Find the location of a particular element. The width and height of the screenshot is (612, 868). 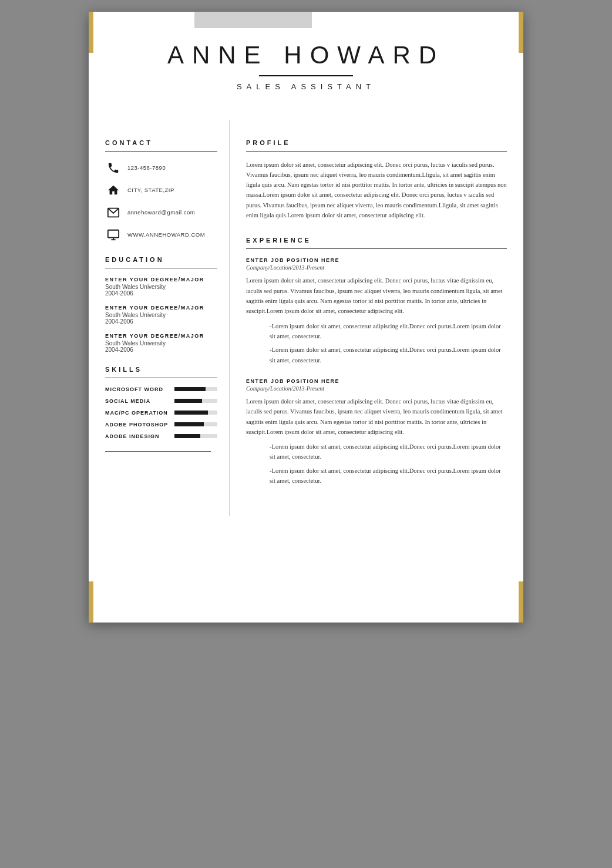

exp-bullet-1-1: -Lorem ipsum dolor sit amet, consectetur… is located at coordinates (376, 476).